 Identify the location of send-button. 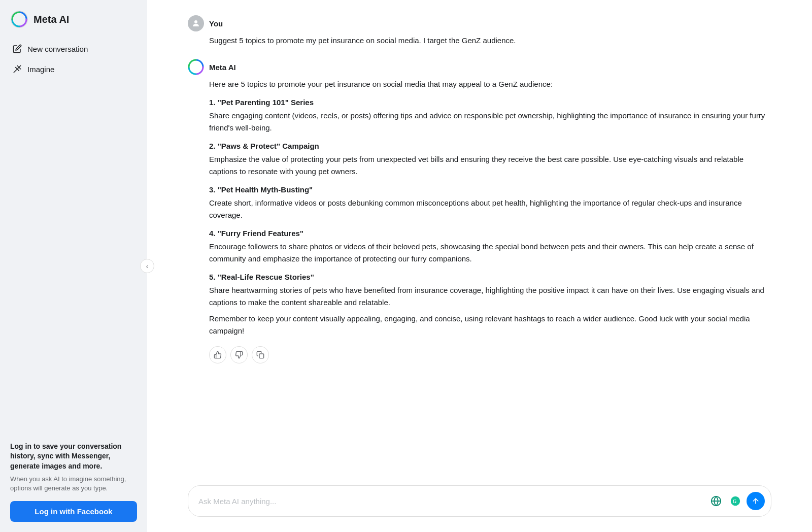
(756, 501).